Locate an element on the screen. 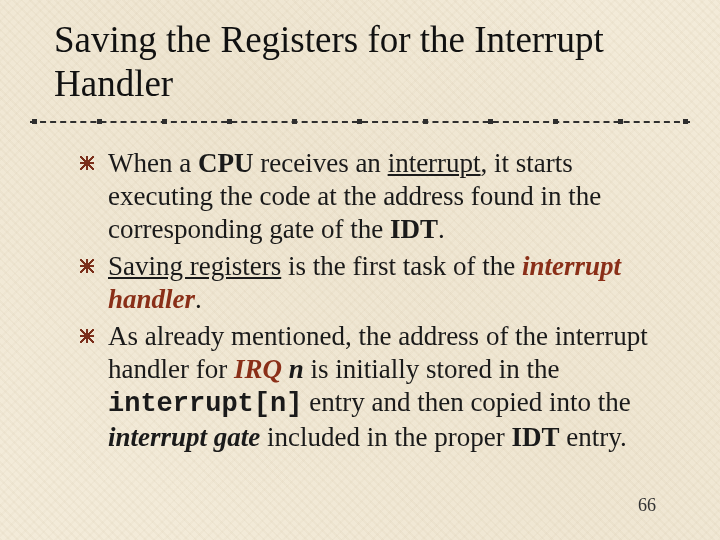 Image resolution: width=720 pixels, height=540 pixels. bullet-item: Saving registers is the first task of th… is located at coordinates (377, 283).